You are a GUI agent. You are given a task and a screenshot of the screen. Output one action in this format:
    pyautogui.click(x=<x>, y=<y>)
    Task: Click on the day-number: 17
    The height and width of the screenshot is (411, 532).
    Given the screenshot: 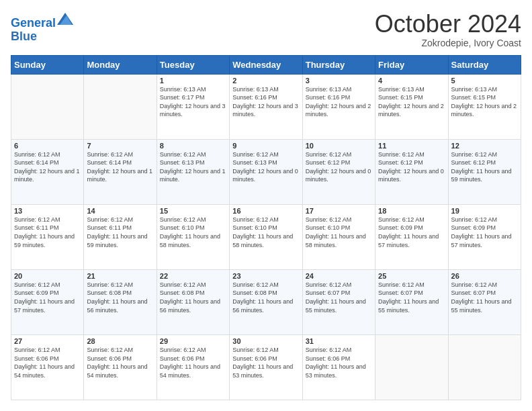 What is the action you would take?
    pyautogui.click(x=339, y=211)
    